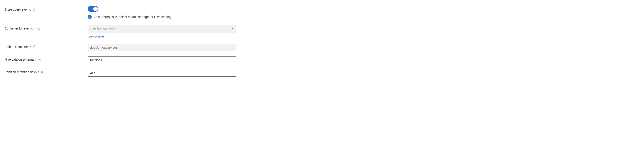 This screenshot has width=644, height=166. Describe the element at coordinates (46, 71) in the screenshot. I see `label-partition-retention-days: Partition retention days *` at that location.